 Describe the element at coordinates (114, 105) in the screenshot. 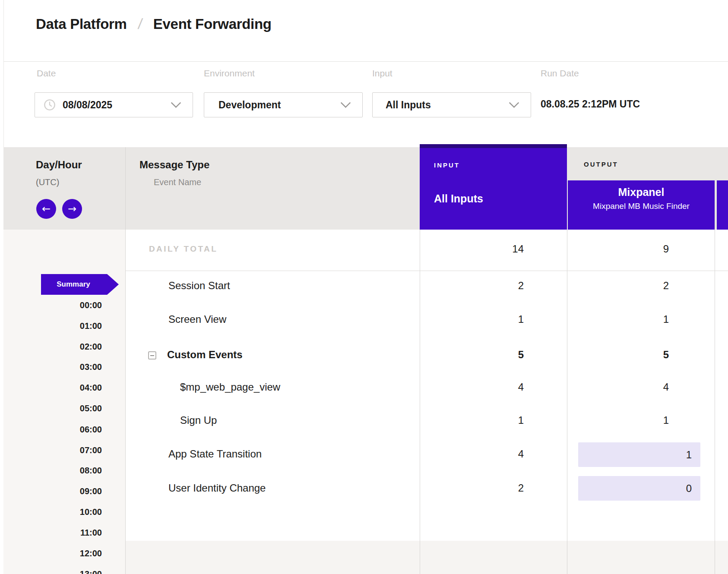

I see `date-dropdown: 08/08/2025` at that location.